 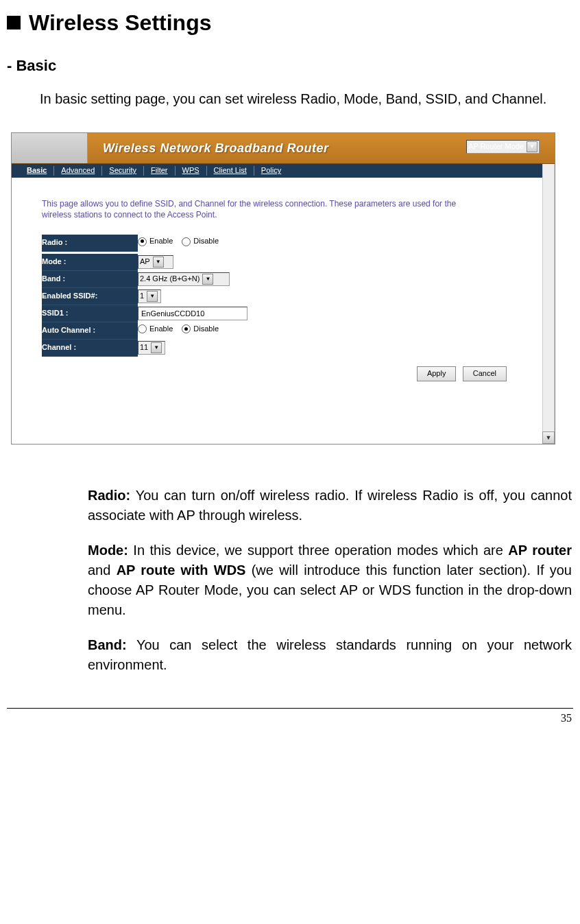 What do you see at coordinates (123, 171) in the screenshot?
I see `tab-security: Security` at bounding box center [123, 171].